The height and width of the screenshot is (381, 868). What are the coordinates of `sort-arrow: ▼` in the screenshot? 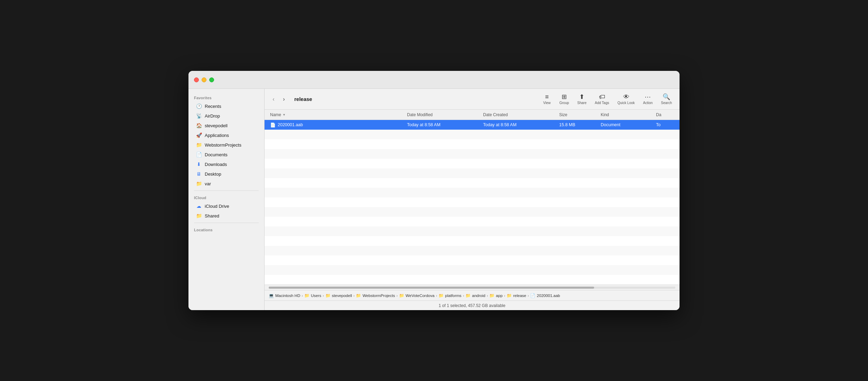 It's located at (284, 115).